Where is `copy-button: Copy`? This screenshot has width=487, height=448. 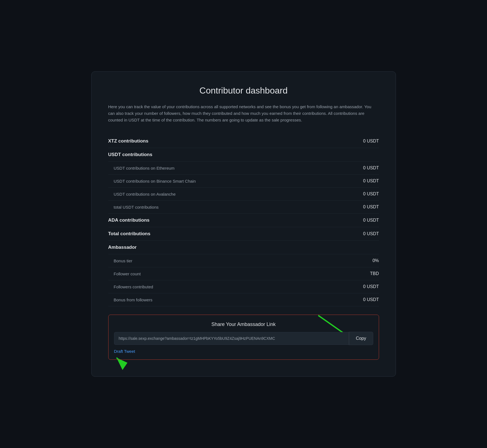 copy-button: Copy is located at coordinates (361, 338).